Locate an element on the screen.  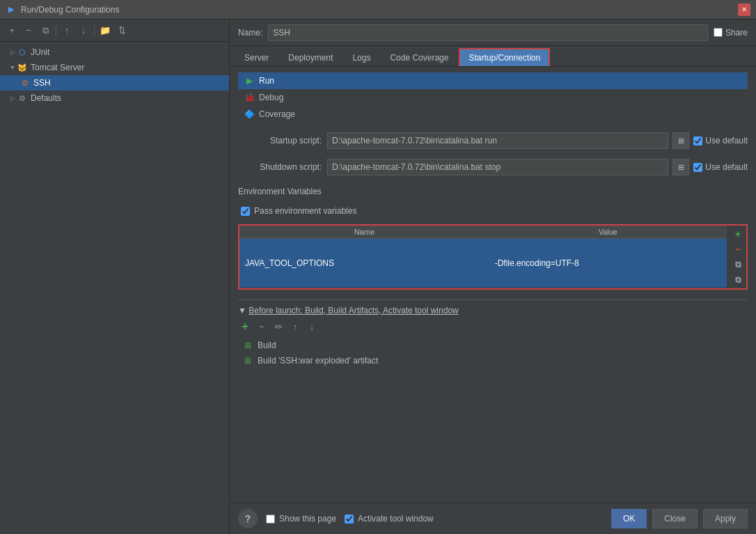
tree-item-ssh: ⚙ SSH is located at coordinates (114, 83).